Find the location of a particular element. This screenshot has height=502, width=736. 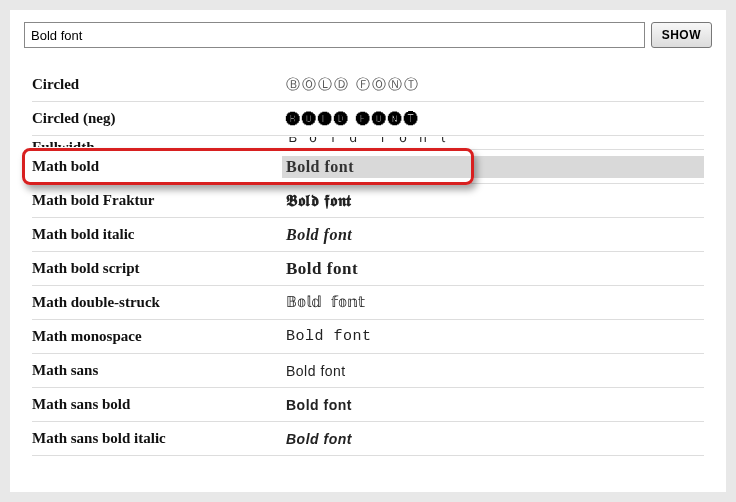

style-output: 𝔹𝕠𝕝𝕕 𝕗𝕠𝕟𝕥 is located at coordinates (493, 302).